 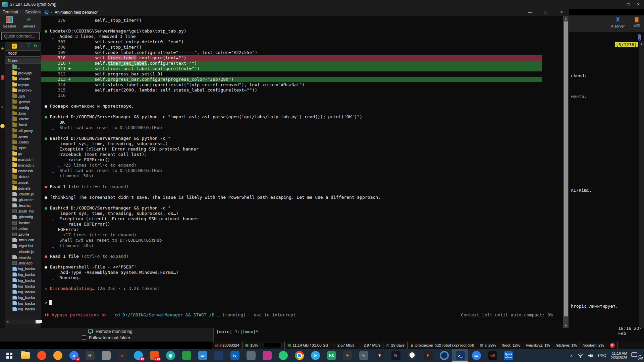 What do you see at coordinates (21, 46) in the screenshot?
I see `download-button: ↓` at bounding box center [21, 46].